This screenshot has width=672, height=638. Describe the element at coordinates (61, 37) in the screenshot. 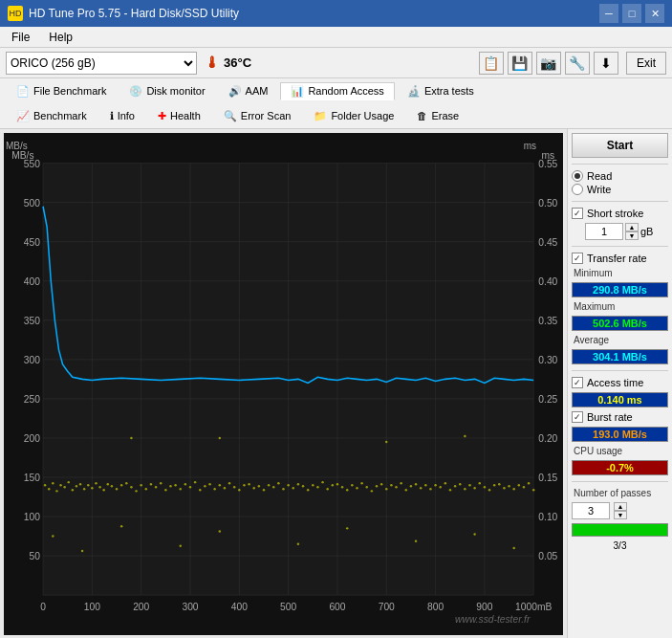

I see `menu-help: Help` at that location.